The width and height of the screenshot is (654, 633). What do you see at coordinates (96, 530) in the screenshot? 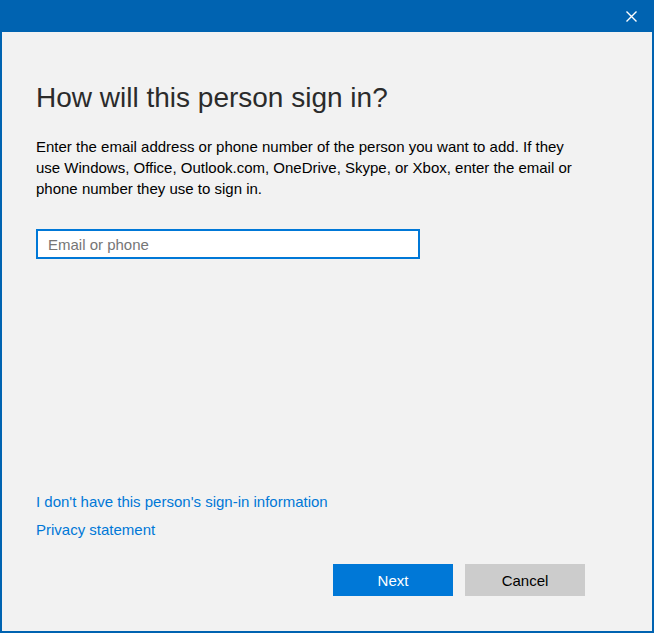
I see `privacy-statement-link: Privacy statement` at bounding box center [96, 530].